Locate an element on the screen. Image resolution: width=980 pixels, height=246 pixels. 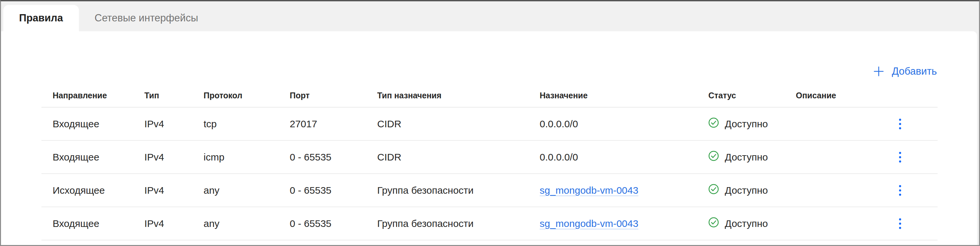
col-header-direction: Направление is located at coordinates (93, 96).